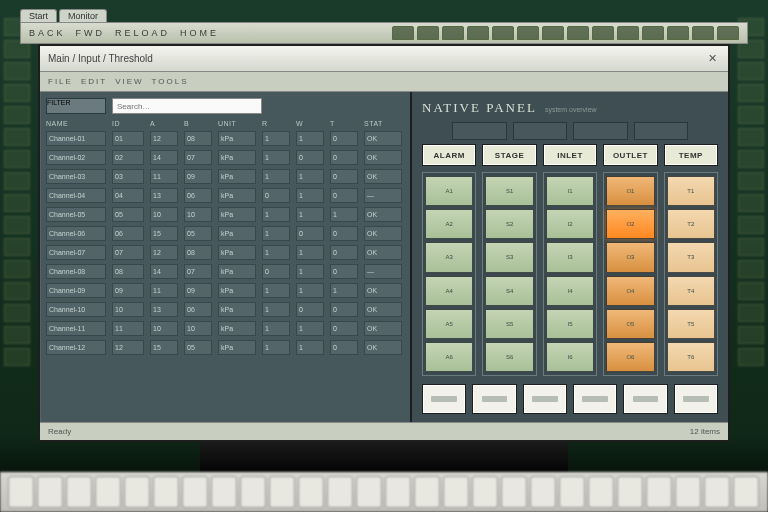  What do you see at coordinates (691, 191) in the screenshot?
I see `panel-cell: T1` at bounding box center [691, 191].